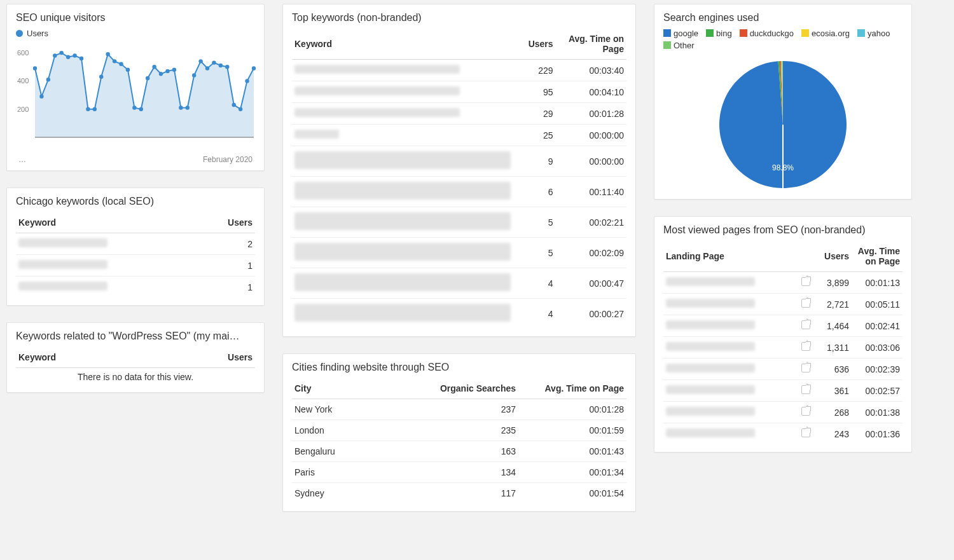 The width and height of the screenshot is (954, 560). Describe the element at coordinates (459, 135) in the screenshot. I see `table-row: 2500:00:00` at that location.